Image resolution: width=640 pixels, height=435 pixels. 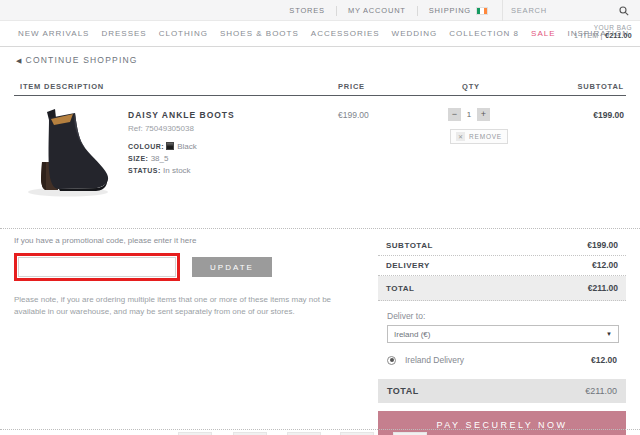 I want to click on bag-total: €211.00, so click(x=618, y=36).